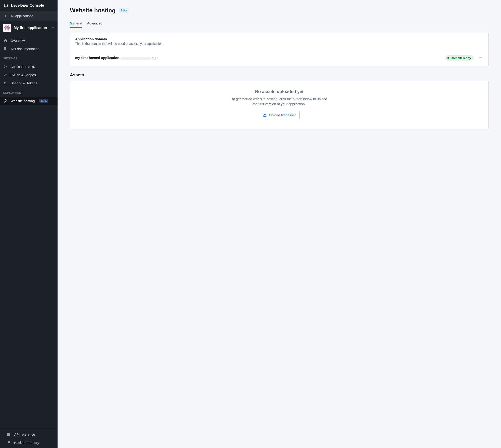  I want to click on sidebar-item-label: API documentation, so click(25, 49).